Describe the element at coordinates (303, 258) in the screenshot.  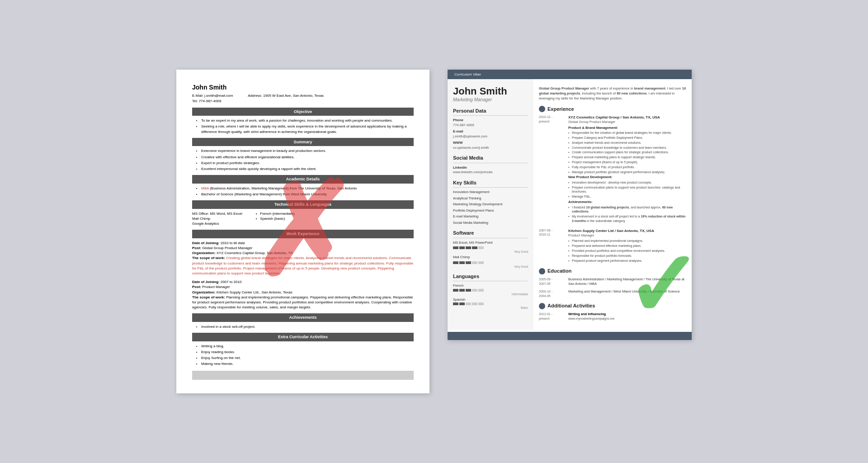
I see `work-entry-1: Date of Joining: 2010 to till date Post:…` at that location.